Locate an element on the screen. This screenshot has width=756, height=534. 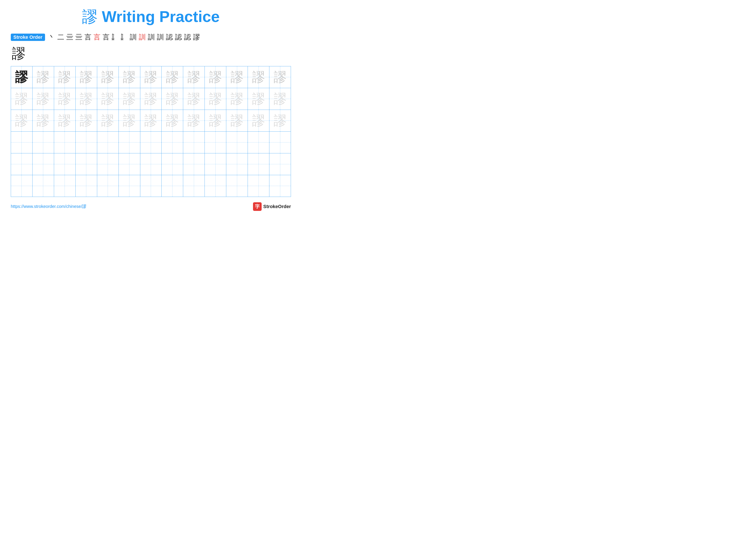
grid-cell-2-3: 謬 is located at coordinates (65, 99).